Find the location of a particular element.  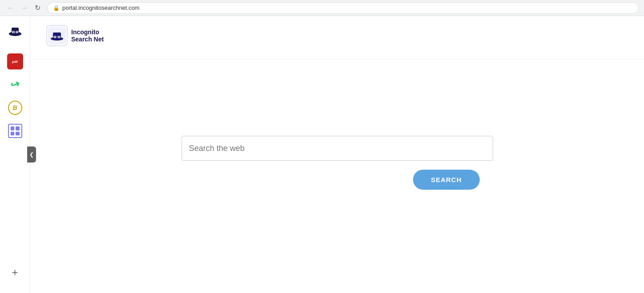

search-button: SEARCH is located at coordinates (446, 180).